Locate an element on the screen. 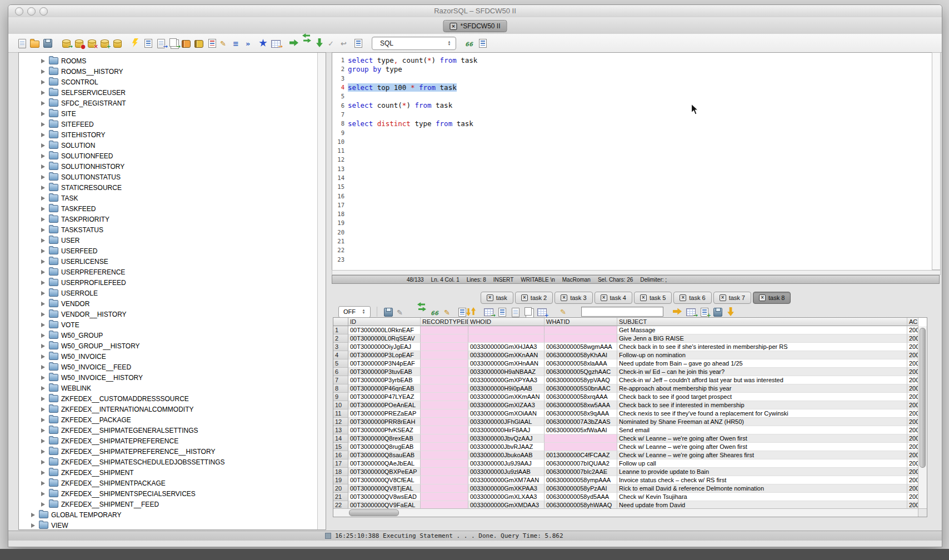  favorites-star-icon is located at coordinates (263, 43).